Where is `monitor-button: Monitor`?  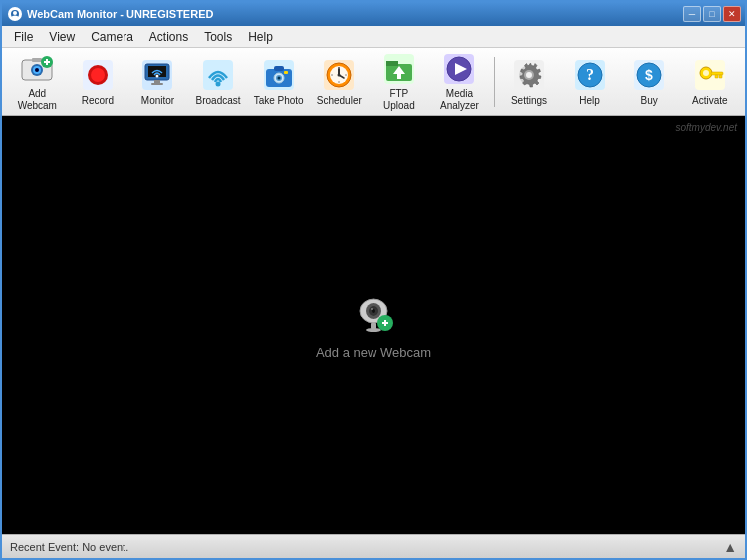 monitor-button: Monitor is located at coordinates (157, 82).